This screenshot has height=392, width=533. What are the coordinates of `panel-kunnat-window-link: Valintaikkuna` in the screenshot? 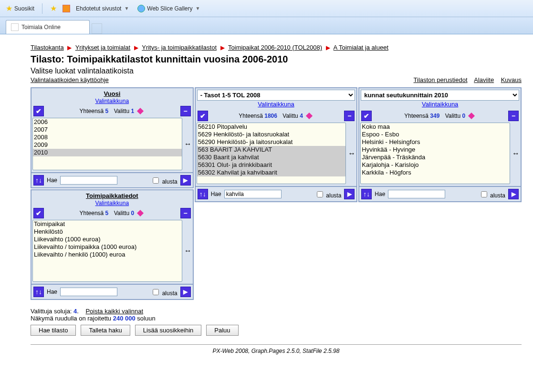 It's located at (440, 104).